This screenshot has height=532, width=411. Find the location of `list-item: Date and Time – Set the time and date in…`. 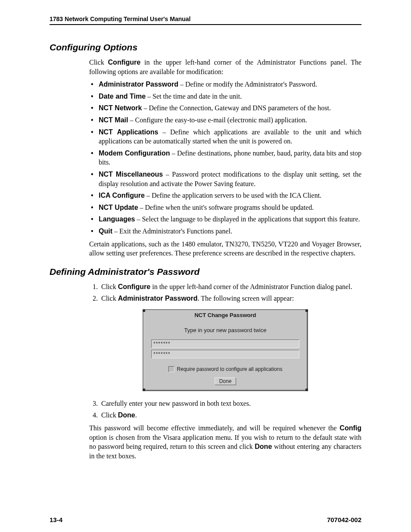

list-item: Date and Time – Set the time and date in… is located at coordinates (225, 96).